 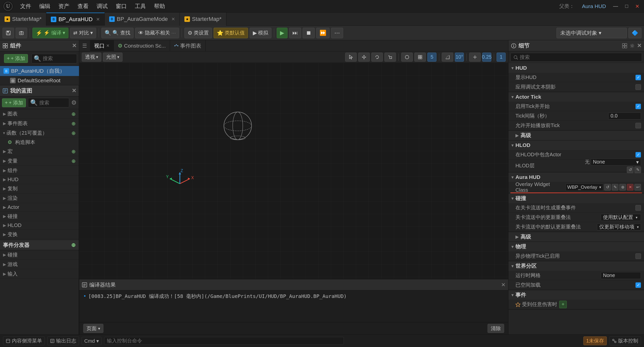 What do you see at coordinates (638, 78) in the screenshot?
I see `hud-show-checkbox: ✓` at bounding box center [638, 78].